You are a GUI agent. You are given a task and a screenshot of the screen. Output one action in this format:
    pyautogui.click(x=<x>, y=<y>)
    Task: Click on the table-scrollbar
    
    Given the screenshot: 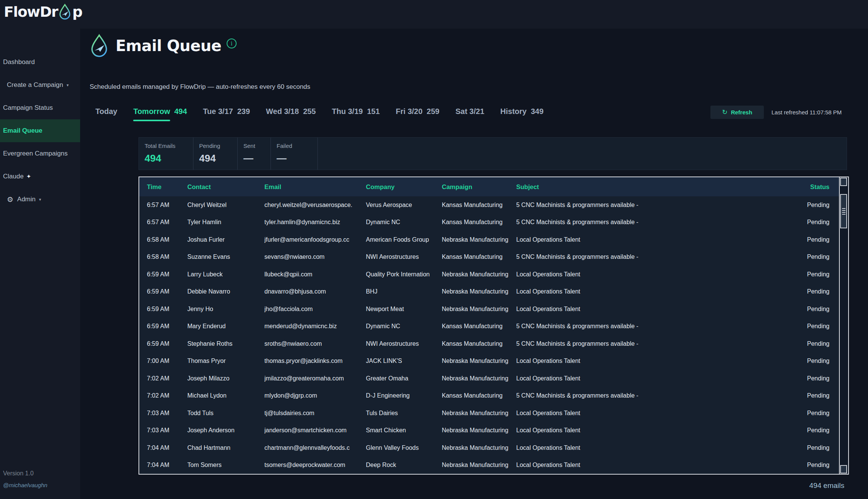 What is the action you would take?
    pyautogui.click(x=844, y=326)
    